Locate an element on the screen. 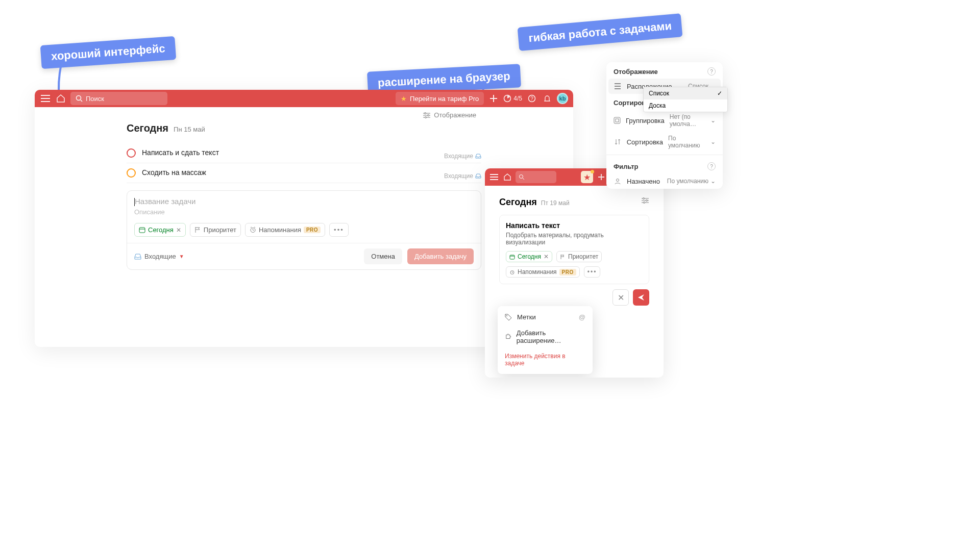 The height and width of the screenshot is (551, 980). task-name-input: Название задачи is located at coordinates (304, 202).